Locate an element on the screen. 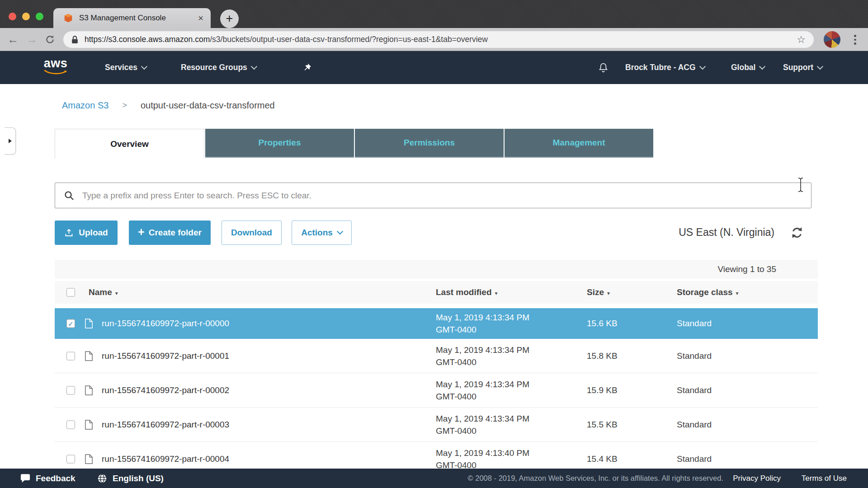  table-row: run-1556741609972-part-r-00001 May 1, 20… is located at coordinates (436, 356).